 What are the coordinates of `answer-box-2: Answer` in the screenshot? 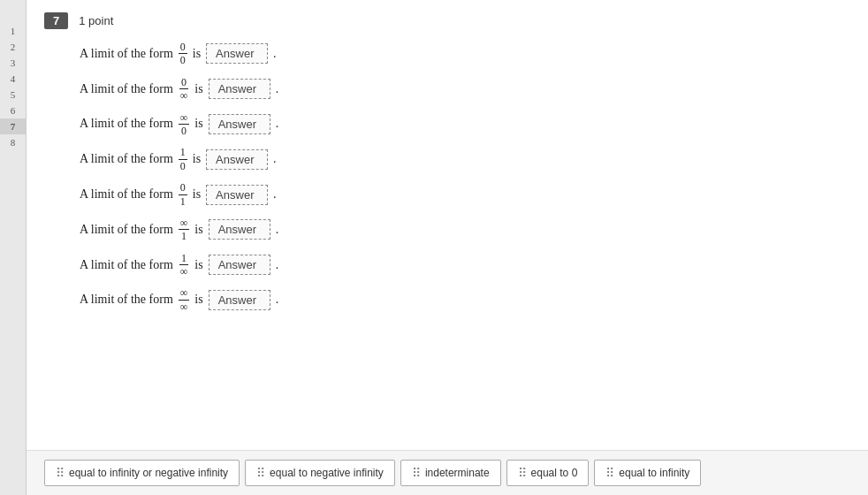 It's located at (240, 124).